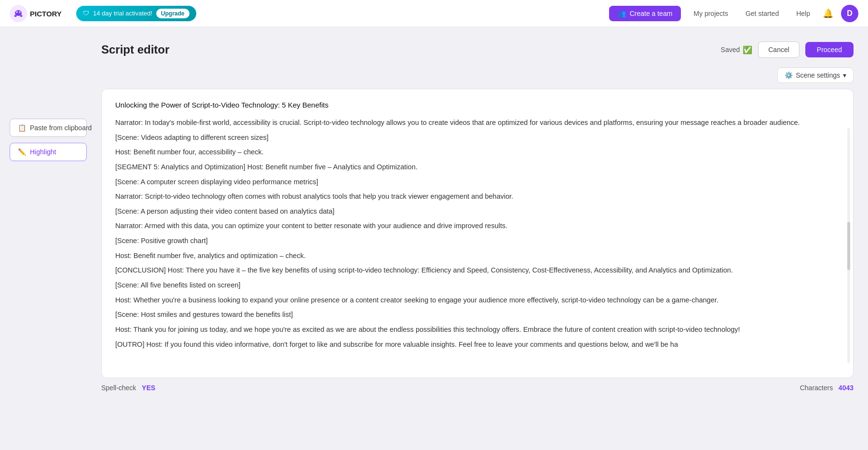 Image resolution: width=868 pixels, height=450 pixels. Describe the element at coordinates (816, 388) in the screenshot. I see `char-count-label: Characters` at that location.